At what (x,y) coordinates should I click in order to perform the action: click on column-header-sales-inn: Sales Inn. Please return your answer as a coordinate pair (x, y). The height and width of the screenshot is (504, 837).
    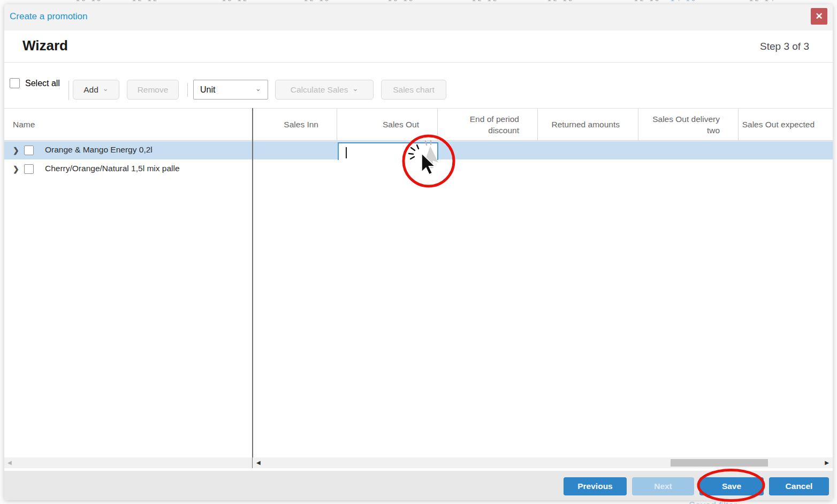
    Looking at the image, I should click on (296, 124).